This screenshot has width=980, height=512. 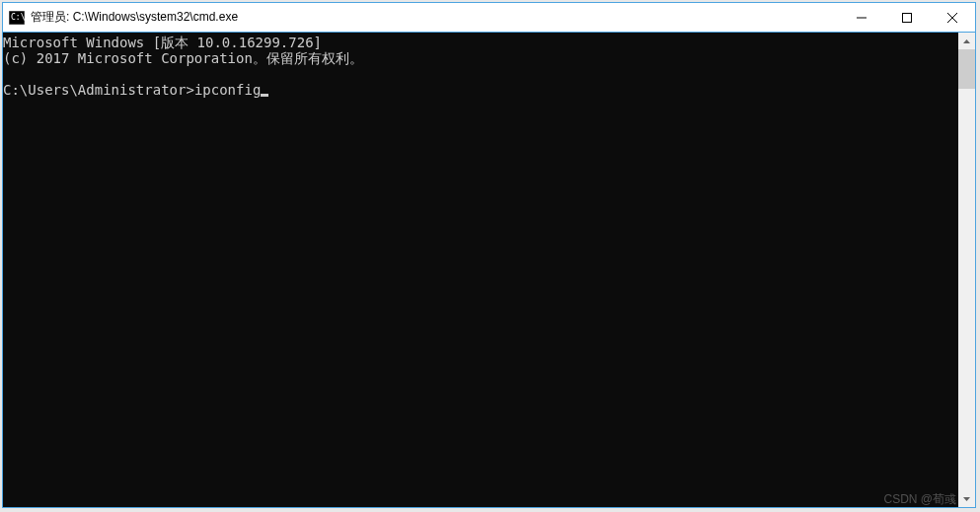 I want to click on command-text: ipconfig, so click(x=227, y=90).